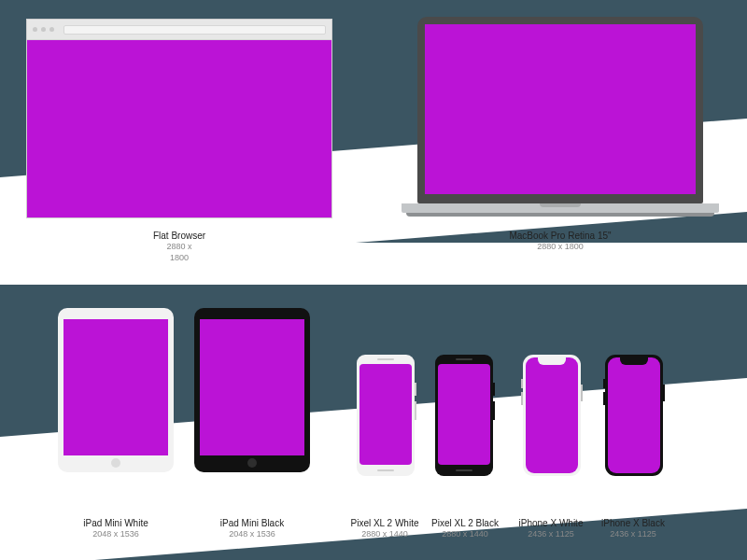  What do you see at coordinates (116, 390) in the screenshot?
I see `mockup-ipad-mini-white` at bounding box center [116, 390].